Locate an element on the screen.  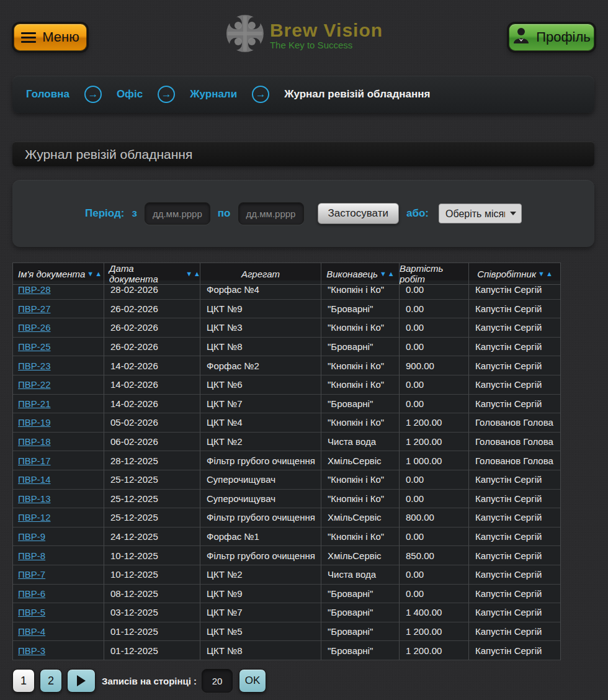
next-page-button is located at coordinates (81, 681).